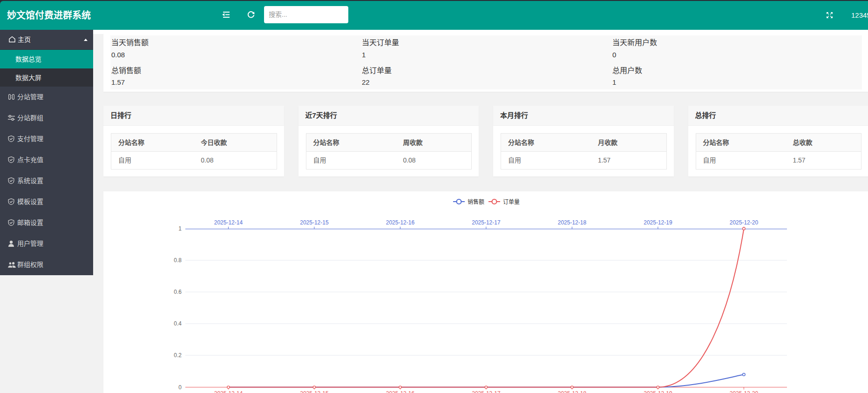 The width and height of the screenshot is (868, 393). What do you see at coordinates (178, 260) in the screenshot?
I see `svg-text: 0.8` at bounding box center [178, 260].